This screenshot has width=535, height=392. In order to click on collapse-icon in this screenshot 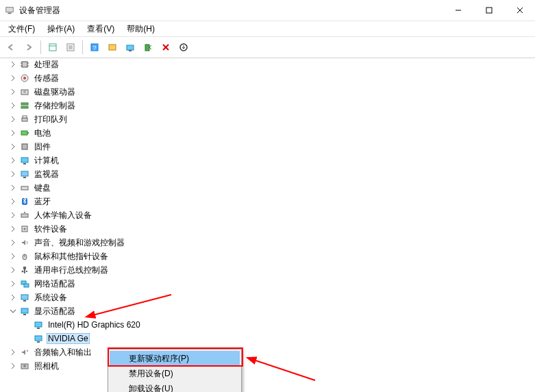, I will do `click(13, 311)`.